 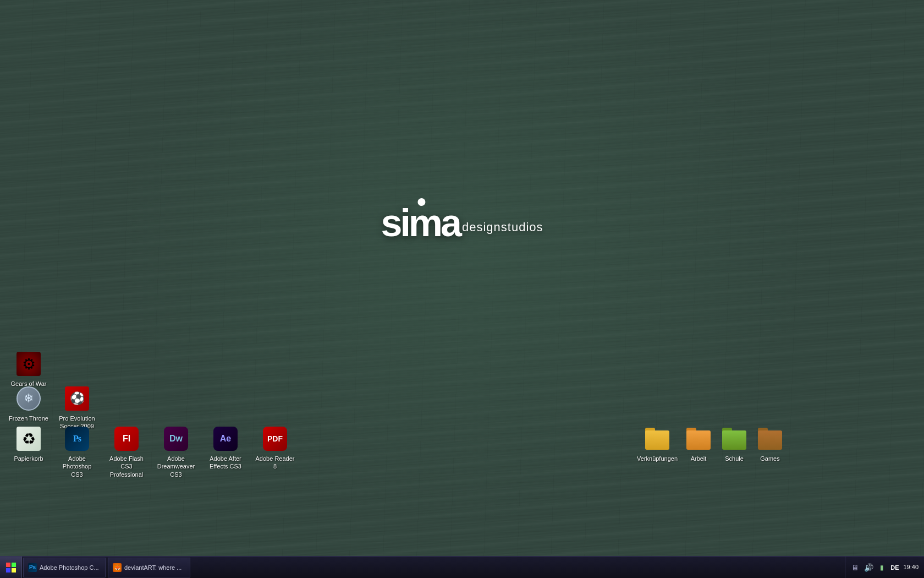 What do you see at coordinates (176, 452) in the screenshot?
I see `desktop-icon-adobe-dreamweaver-cs3: DwAdobe Dreamweaver CS3` at bounding box center [176, 452].